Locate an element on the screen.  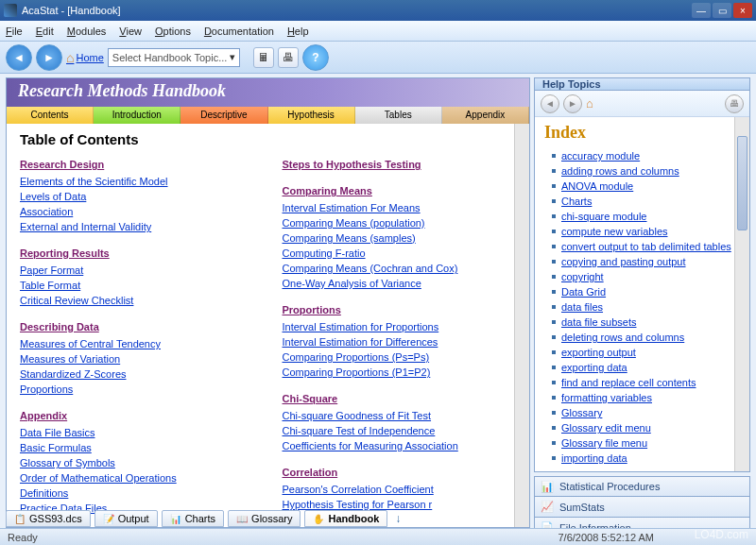
index-link: data file subsets is located at coordinates (599, 322).